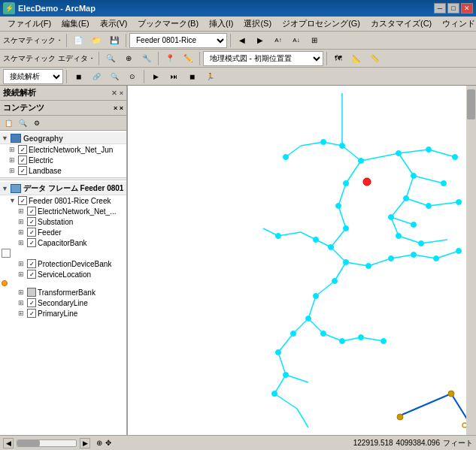 This screenshot has height=450, width=476. I want to click on ed-btn2: ⊕, so click(129, 59).